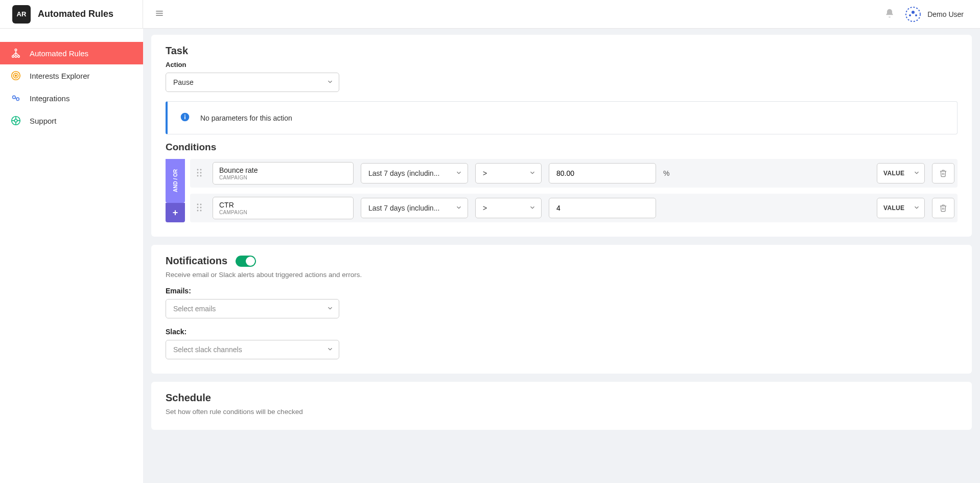  What do you see at coordinates (574, 208) in the screenshot?
I see `condition-row: CTR CAMPAIGN Last 7 days (includin... >` at bounding box center [574, 208].